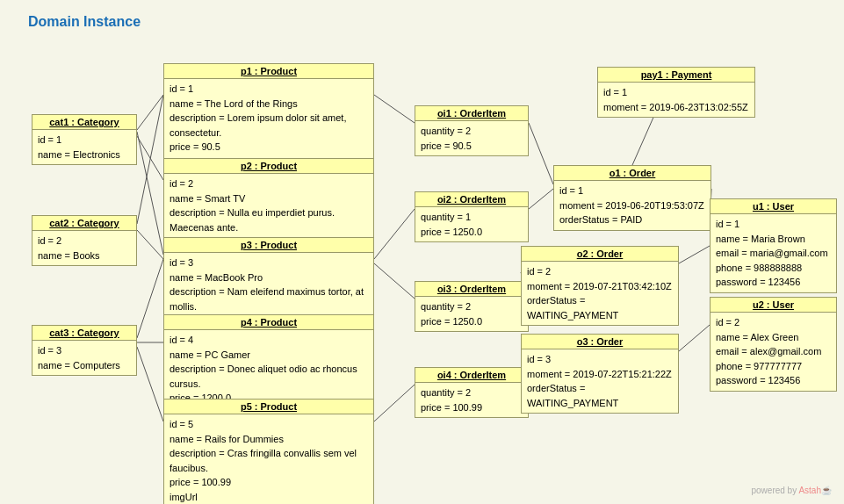 Image resolution: width=844 pixels, height=504 pixels. I want to click on box-header-o3: o3 : Order, so click(600, 342).